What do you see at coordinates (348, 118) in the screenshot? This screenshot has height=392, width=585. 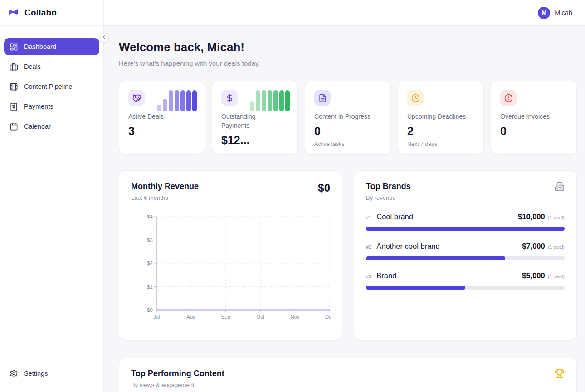 I see `stat-card-content-in-progress: Content in Progress0Active tasks` at bounding box center [348, 118].